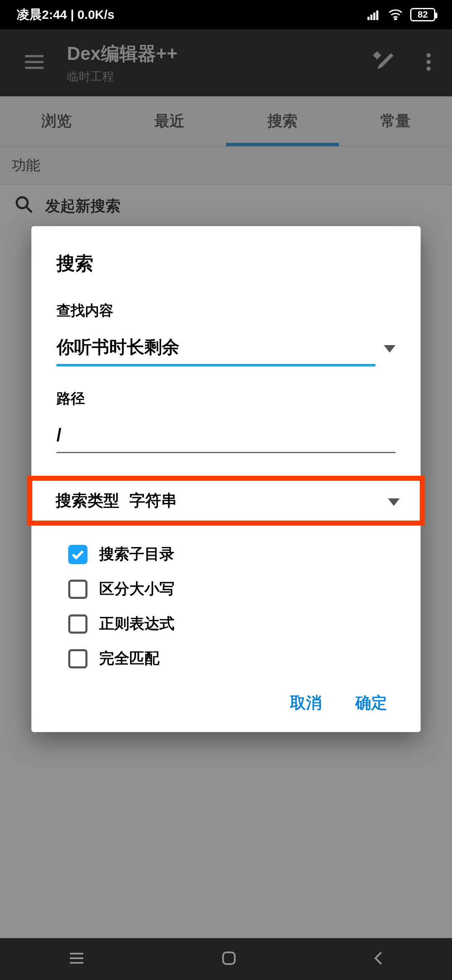 Image resolution: width=452 pixels, height=980 pixels. I want to click on option-exact-label: 完全匹配, so click(129, 658).